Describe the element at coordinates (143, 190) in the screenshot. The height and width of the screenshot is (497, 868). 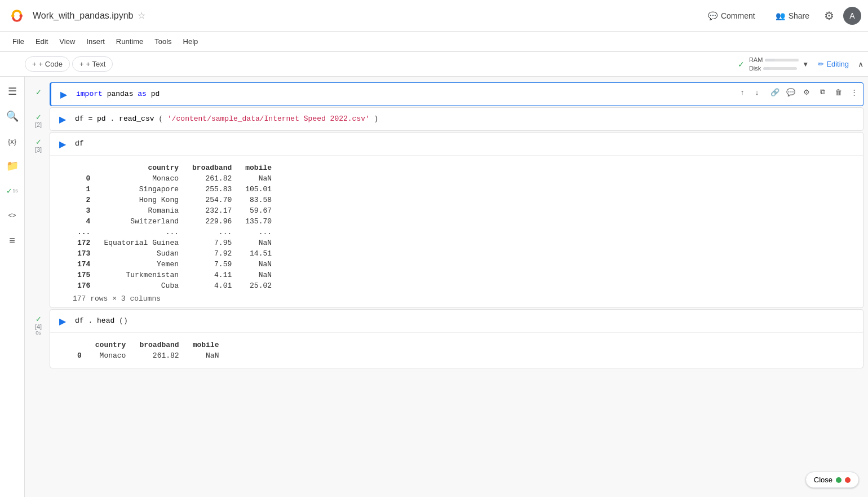
I see `df-cell-country: Singapore` at that location.